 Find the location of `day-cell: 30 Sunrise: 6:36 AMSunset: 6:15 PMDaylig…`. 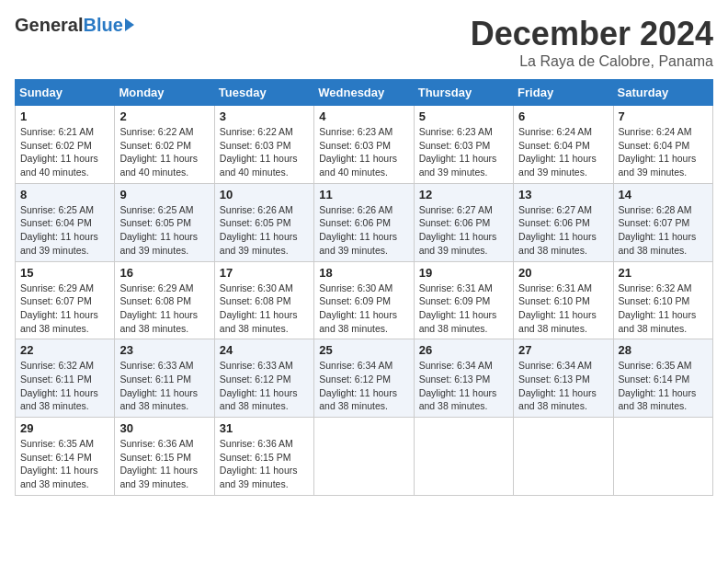

day-cell: 30 Sunrise: 6:36 AMSunset: 6:15 PMDaylig… is located at coordinates (165, 456).